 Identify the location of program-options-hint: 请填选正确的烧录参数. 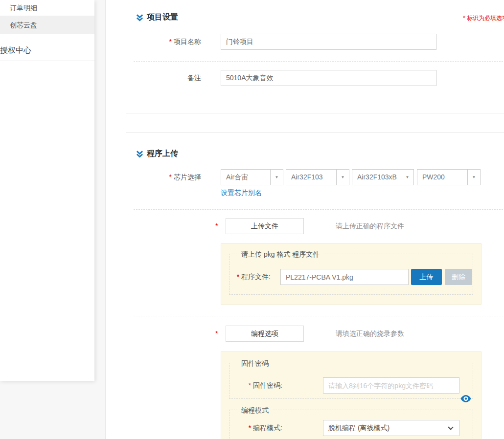
(370, 333).